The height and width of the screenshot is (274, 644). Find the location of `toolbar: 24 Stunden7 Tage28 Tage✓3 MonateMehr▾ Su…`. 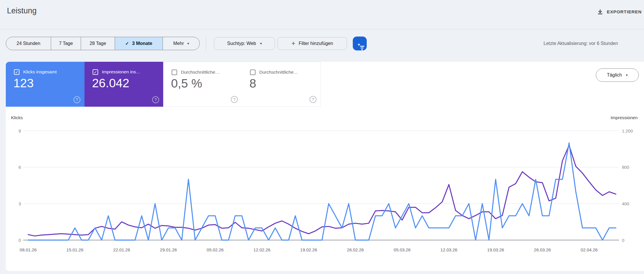

toolbar: 24 Stunden7 Tage28 Tage✓3 MonateMehr▾ Su… is located at coordinates (322, 44).